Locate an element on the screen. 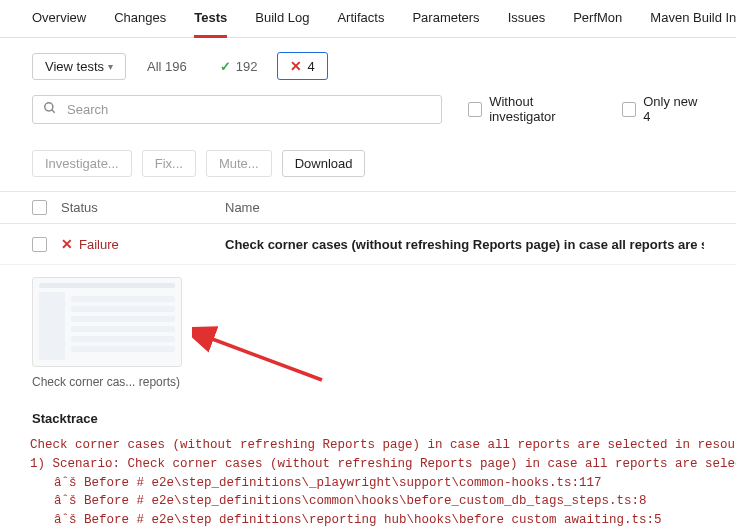 The height and width of the screenshot is (531, 736). tab-tests: Tests is located at coordinates (210, 24).